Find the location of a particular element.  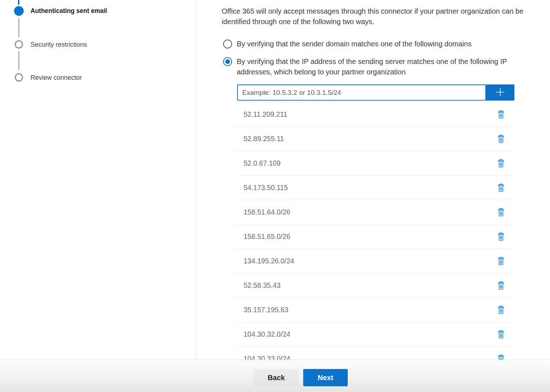

option-sender-domain-label: By verifying that the sender domain matc… is located at coordinates (354, 44).